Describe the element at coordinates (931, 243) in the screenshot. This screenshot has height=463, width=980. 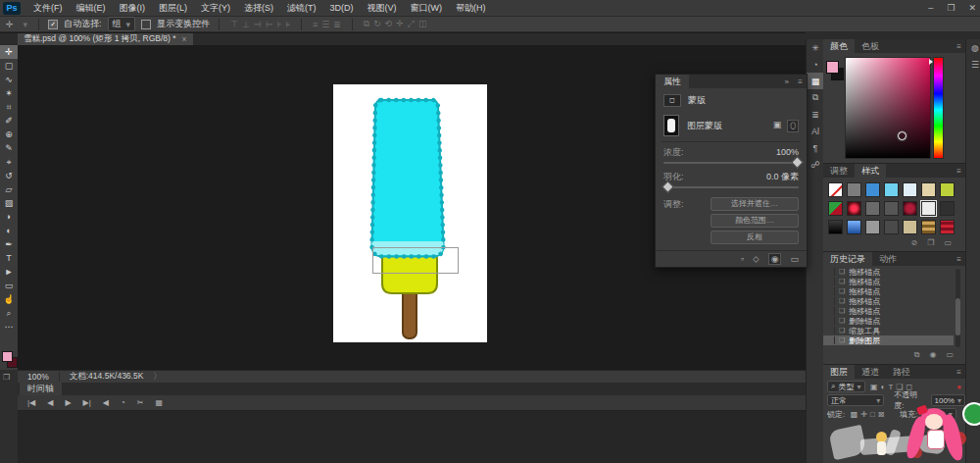
I see `new-style-icon: ❐` at that location.